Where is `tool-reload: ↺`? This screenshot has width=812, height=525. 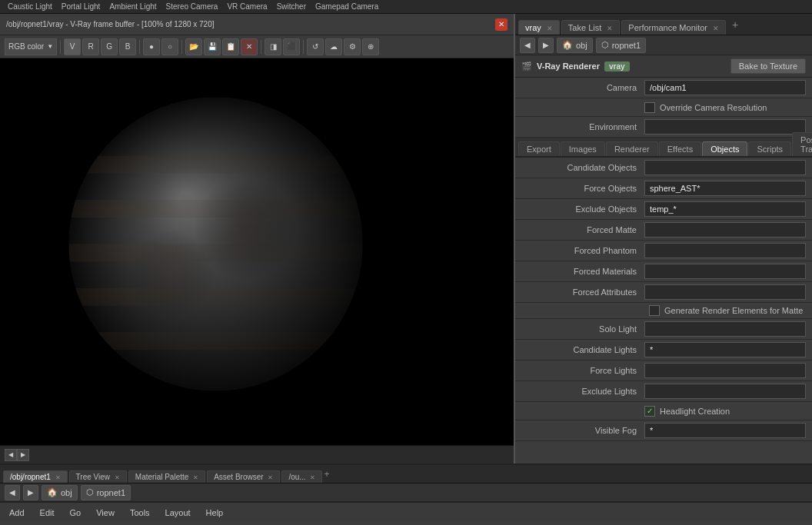 tool-reload: ↺ is located at coordinates (315, 47).